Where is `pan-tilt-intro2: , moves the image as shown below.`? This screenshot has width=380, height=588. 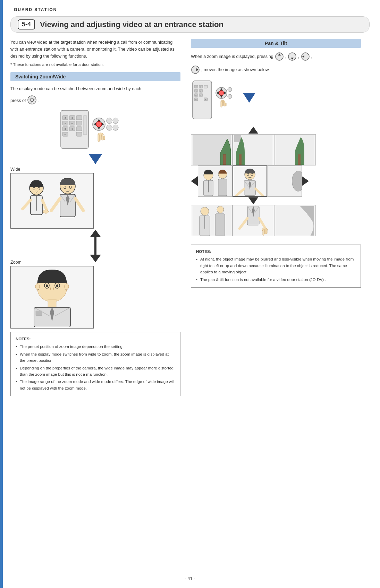
pan-tilt-intro2: , moves the image as shown below. is located at coordinates (276, 70).